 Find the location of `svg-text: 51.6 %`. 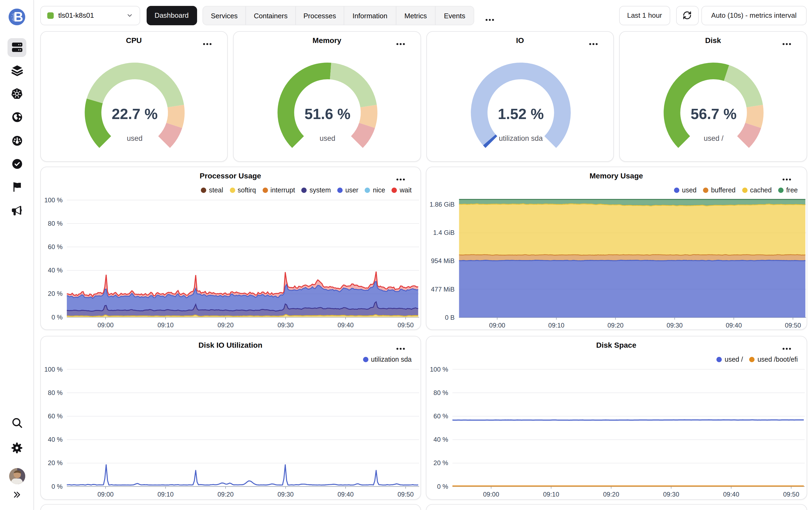

svg-text: 51.6 % is located at coordinates (328, 114).